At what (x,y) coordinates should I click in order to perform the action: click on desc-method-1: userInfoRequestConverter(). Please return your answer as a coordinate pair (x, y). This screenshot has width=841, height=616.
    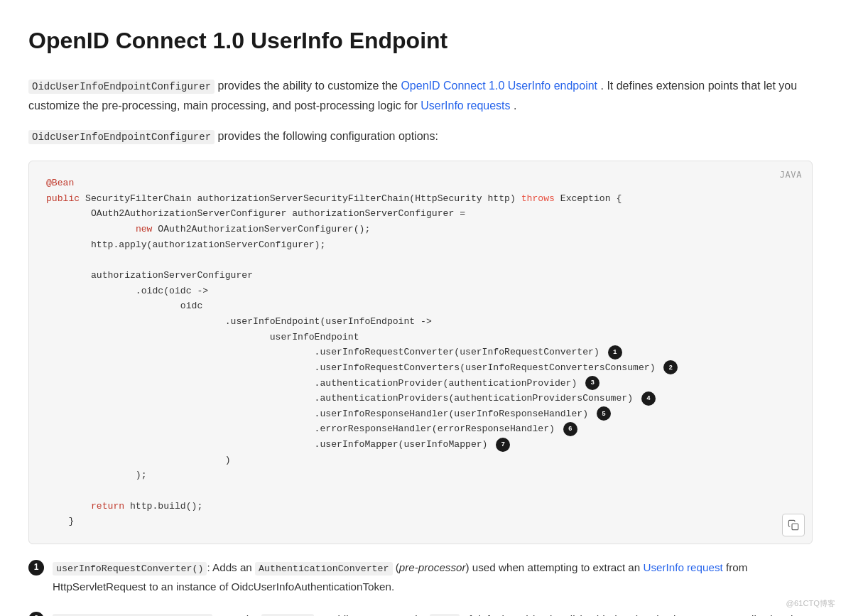
    Looking at the image, I should click on (129, 568).